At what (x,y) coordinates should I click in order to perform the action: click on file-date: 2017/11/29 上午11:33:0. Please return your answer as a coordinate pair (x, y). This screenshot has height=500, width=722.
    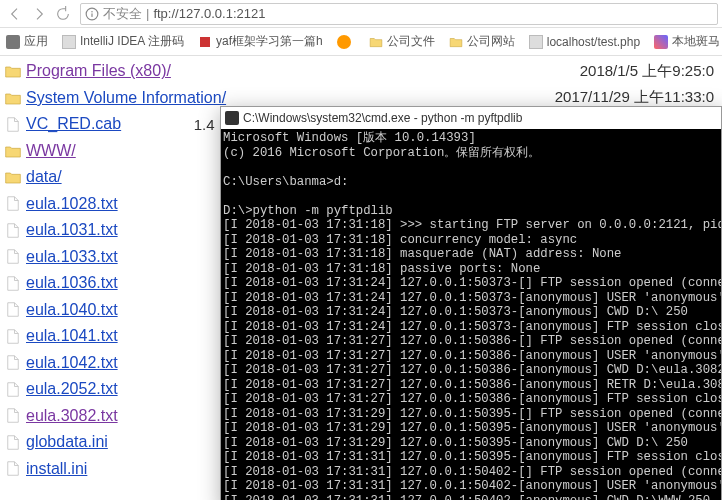
    Looking at the image, I should click on (474, 98).